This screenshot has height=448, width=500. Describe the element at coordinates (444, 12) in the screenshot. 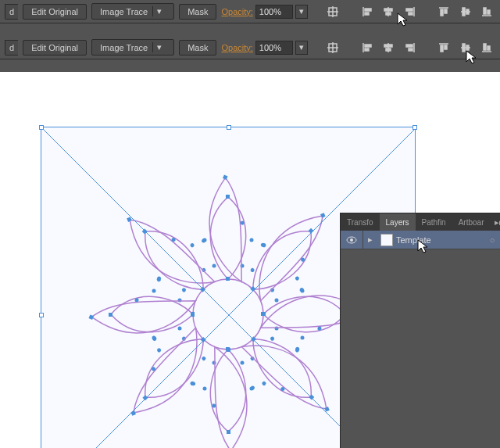

I see `align-top-icon` at that location.